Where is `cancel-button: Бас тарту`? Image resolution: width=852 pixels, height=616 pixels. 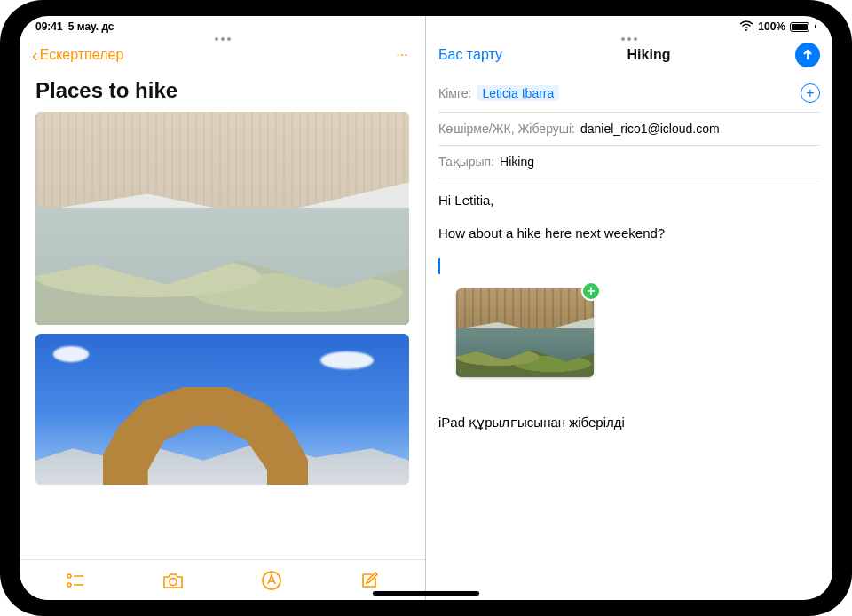
cancel-button: Бас тарту is located at coordinates (470, 55).